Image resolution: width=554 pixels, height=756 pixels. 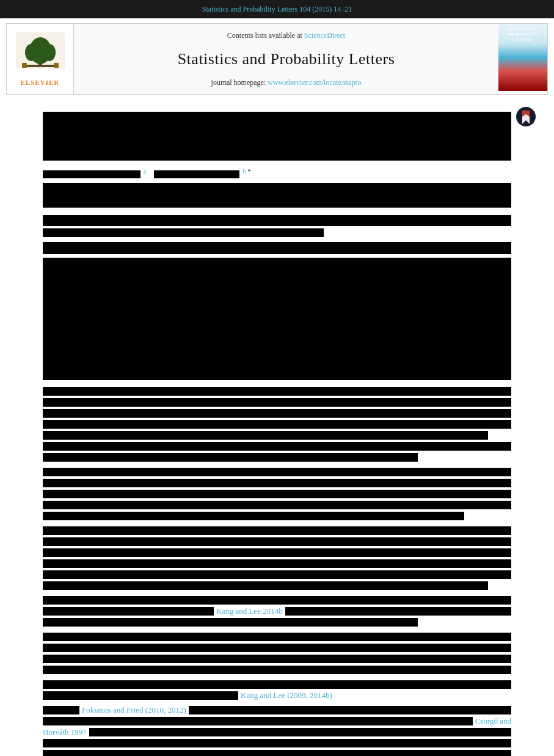 I want to click on journal-name-title: Statistics and Probability Letters, so click(x=286, y=59).